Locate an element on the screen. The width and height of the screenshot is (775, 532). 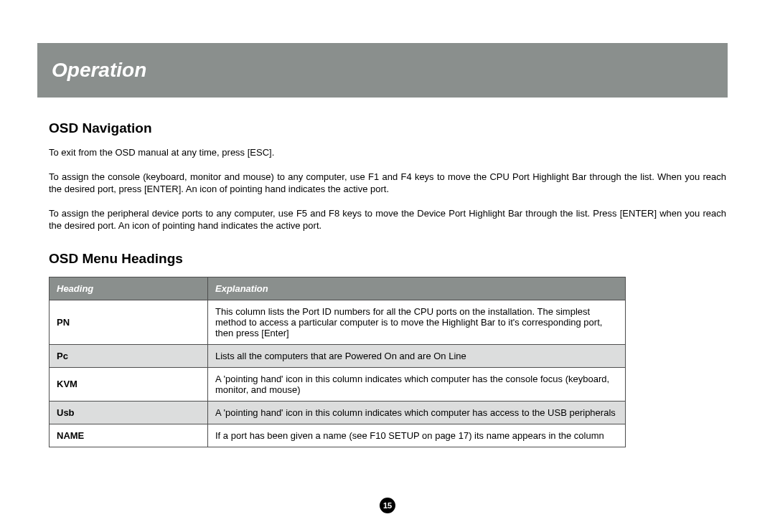
table-header-row: Heading Explanation is located at coordinates (337, 288).